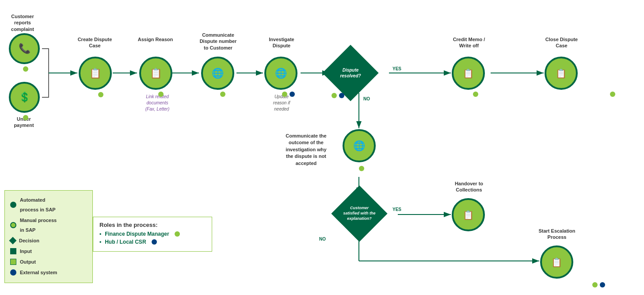  What do you see at coordinates (469, 42) in the screenshot?
I see `label-credit-memo: Credit Memo /Write off` at bounding box center [469, 42].